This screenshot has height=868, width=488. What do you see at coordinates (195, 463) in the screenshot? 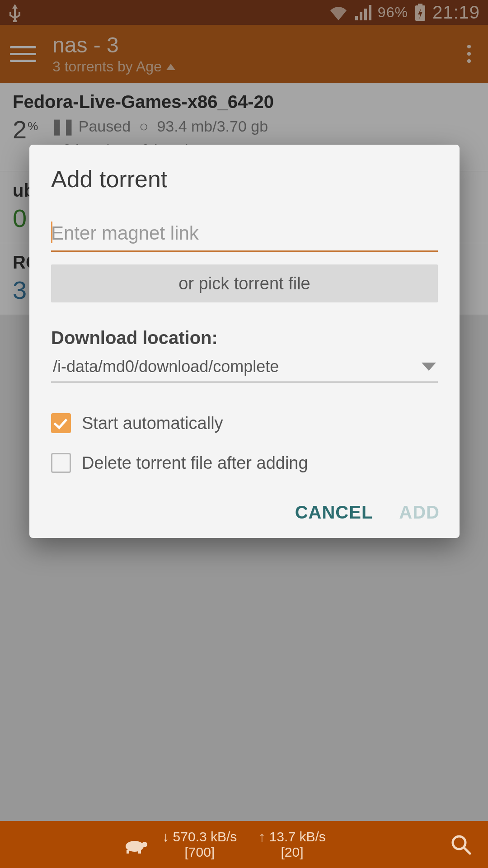
I see `option-label: Delete torrent file after adding` at bounding box center [195, 463].